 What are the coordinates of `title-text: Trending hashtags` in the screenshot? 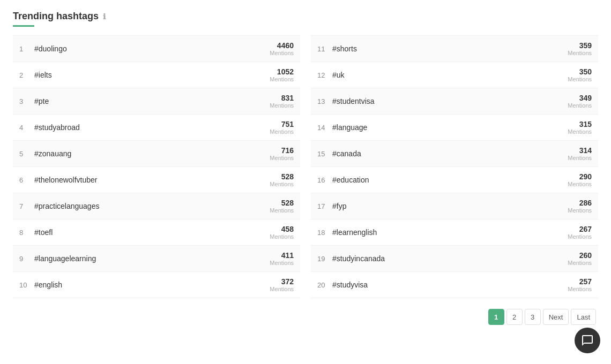 It's located at (56, 16).